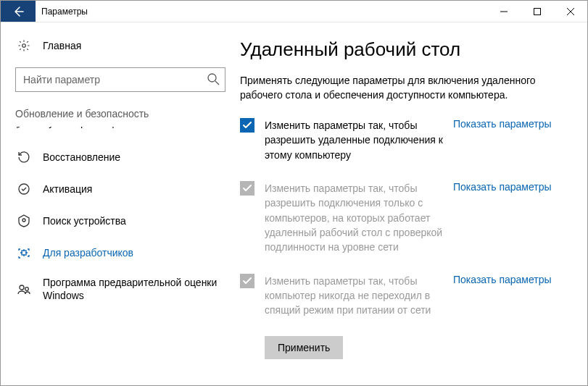 Image resolution: width=588 pixels, height=386 pixels. What do you see at coordinates (571, 12) in the screenshot?
I see `close-button` at bounding box center [571, 12].